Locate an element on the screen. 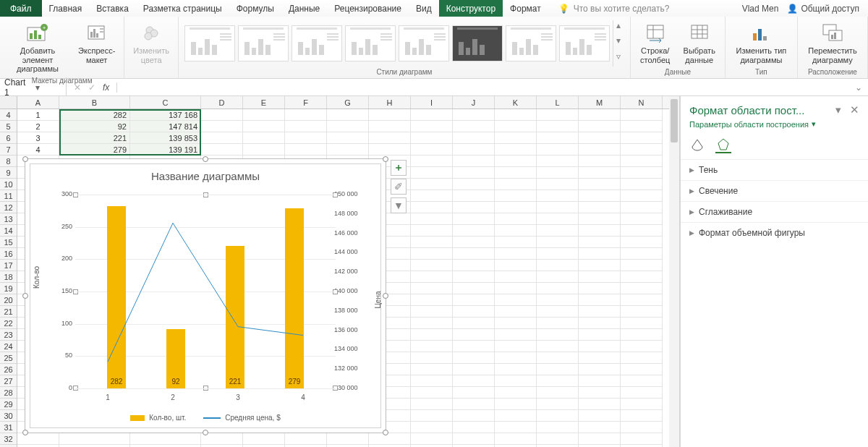  move-chart-button: Переместить диаграмму is located at coordinates (833, 43).